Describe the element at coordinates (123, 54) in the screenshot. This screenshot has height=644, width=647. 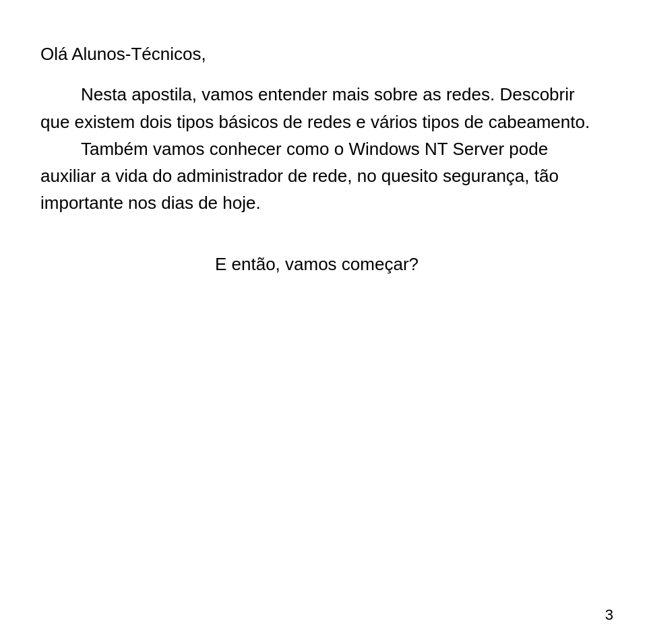
I see `greeting-text: Olá Alunos-Técnicos,` at that location.